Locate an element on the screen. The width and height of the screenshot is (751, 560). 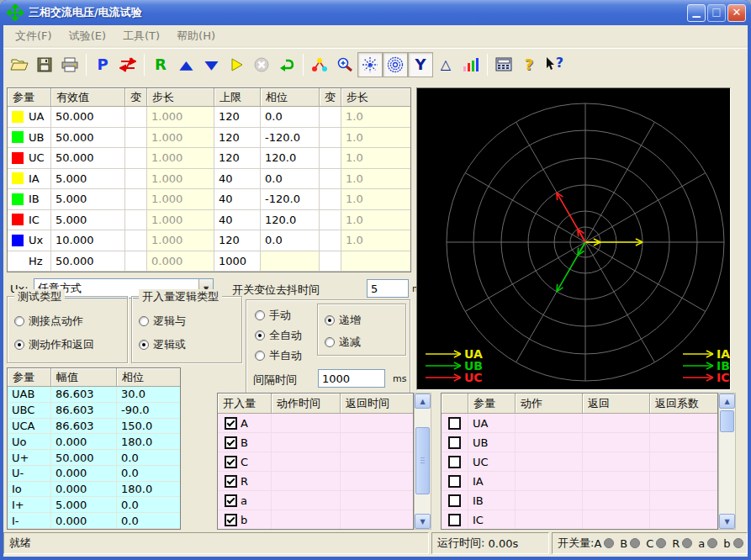
zoom-button is located at coordinates (345, 65).